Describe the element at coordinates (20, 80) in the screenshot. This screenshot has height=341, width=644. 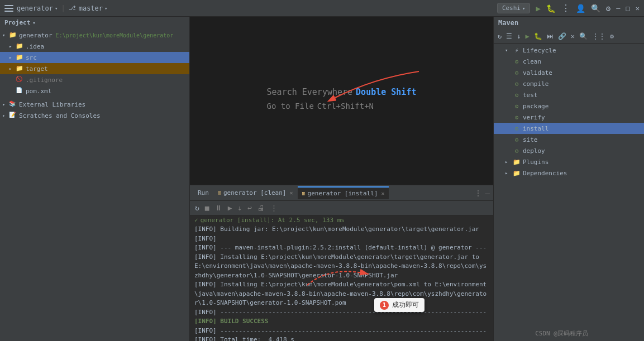
I see `file-gitignore-icon: 🚫` at that location.